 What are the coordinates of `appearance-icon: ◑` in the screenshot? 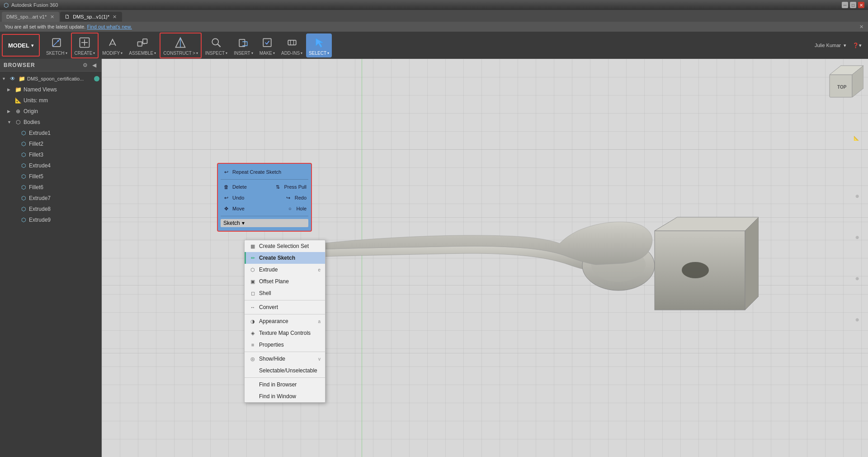 It's located at (253, 321).